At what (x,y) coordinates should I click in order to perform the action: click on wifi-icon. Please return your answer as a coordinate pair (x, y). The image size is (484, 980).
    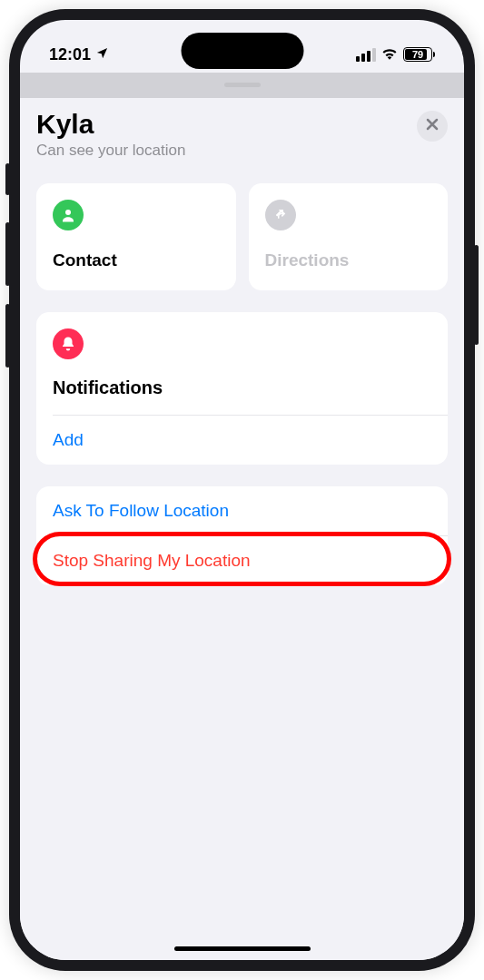
    Looking at the image, I should click on (390, 54).